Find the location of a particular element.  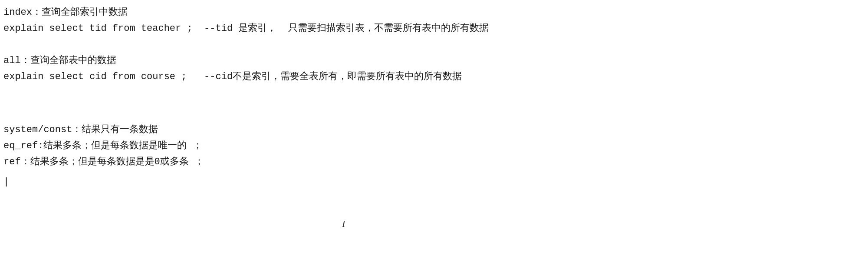

system-const-line: system/const：结果只有一条数据 is located at coordinates (434, 130).